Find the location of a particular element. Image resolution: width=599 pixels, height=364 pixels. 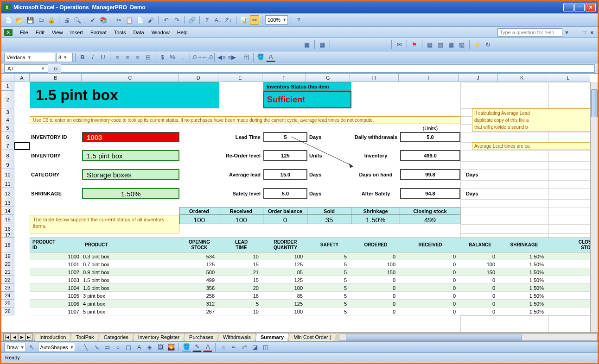

tr2-3: 21 is located at coordinates (241, 272).